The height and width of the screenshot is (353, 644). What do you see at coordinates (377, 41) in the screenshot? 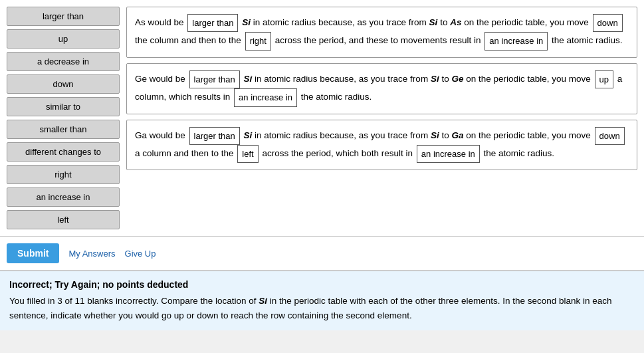
I see `s1-text4: across the period, and these to movement…` at bounding box center [377, 41].